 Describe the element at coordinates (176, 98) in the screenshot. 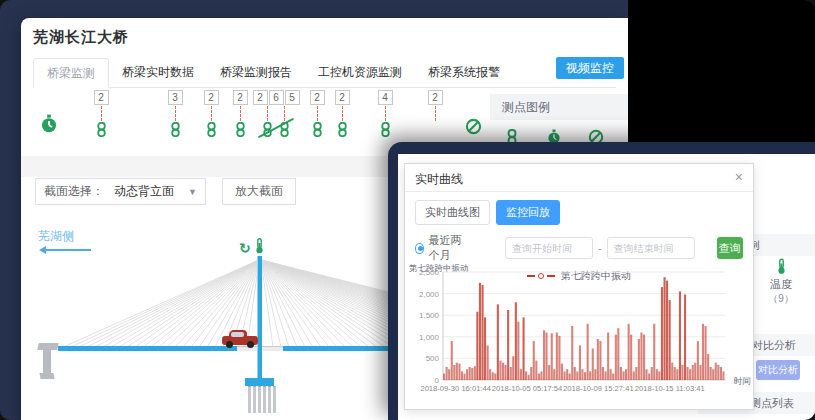

I see `sensor-count-badge: 3` at that location.